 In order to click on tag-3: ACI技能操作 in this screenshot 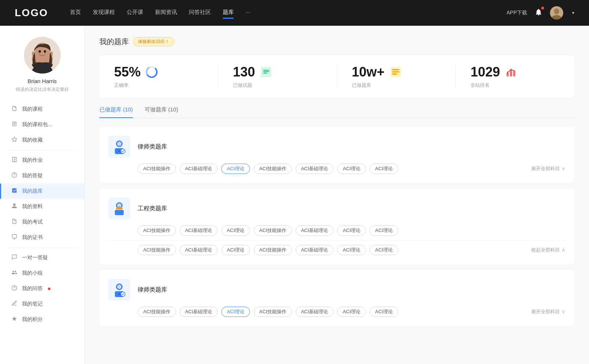, I will do `click(273, 169)`.